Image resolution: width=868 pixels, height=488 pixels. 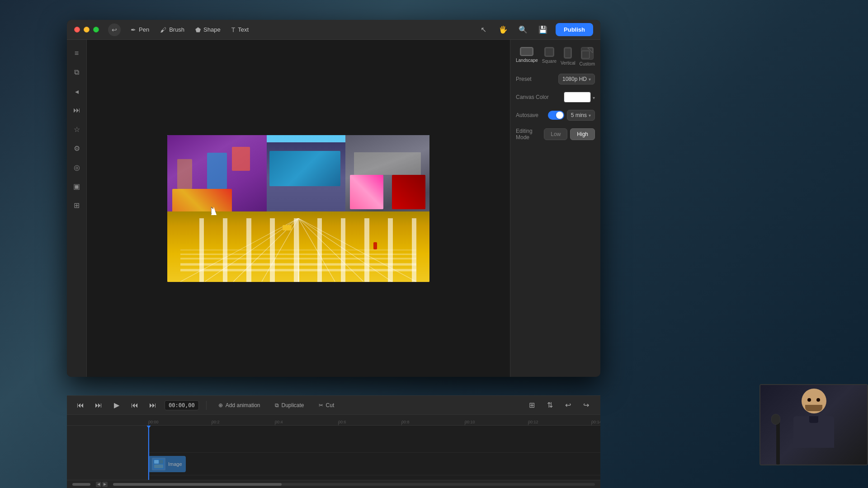 I want to click on add-animation-button: ⊕ Add animation, so click(x=240, y=405).